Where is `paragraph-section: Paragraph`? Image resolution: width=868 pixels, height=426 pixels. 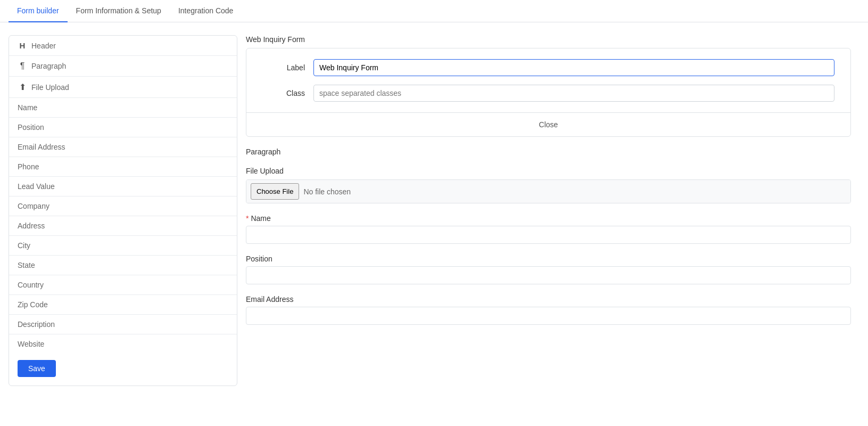 paragraph-section: Paragraph is located at coordinates (548, 152).